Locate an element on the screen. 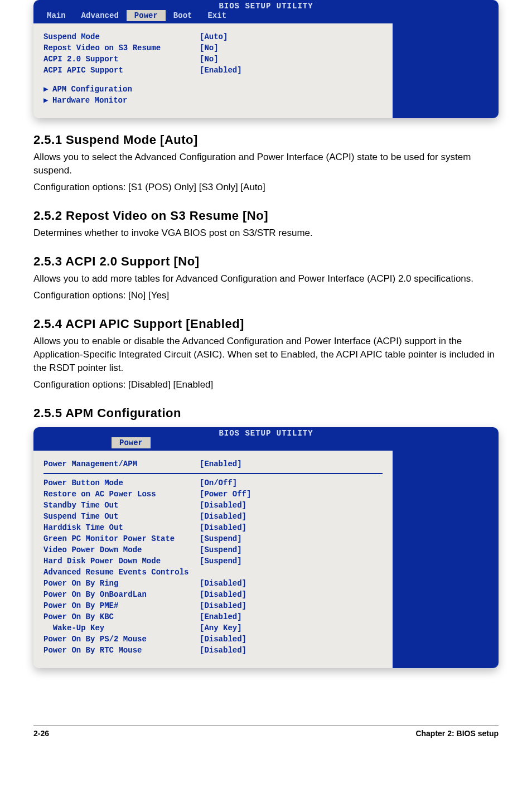 This screenshot has height=802, width=532. bios-title-bar: BIOS SETUP UTILITY Main Advanced Power B… is located at coordinates (266, 12).